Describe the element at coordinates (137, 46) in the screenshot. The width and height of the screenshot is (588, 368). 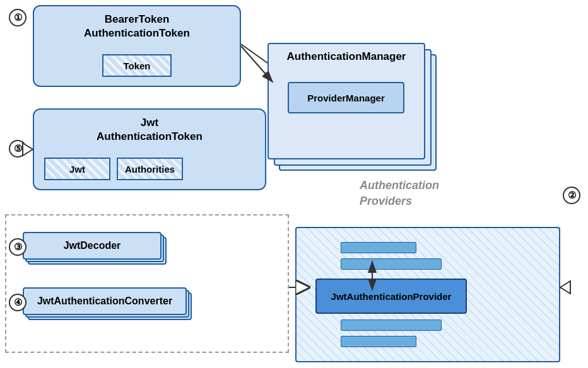
I see `bearer-token-box: BearerToken AuthenticationToken Token` at that location.